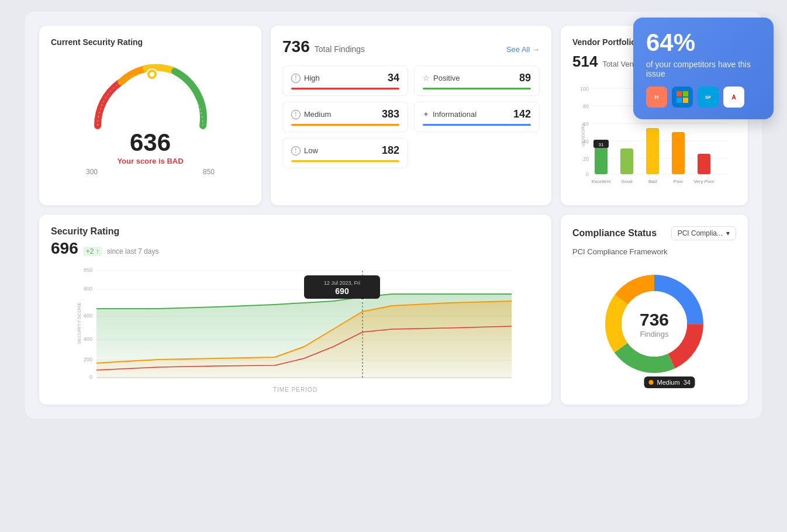  I want to click on findings-count: 736, so click(296, 47).